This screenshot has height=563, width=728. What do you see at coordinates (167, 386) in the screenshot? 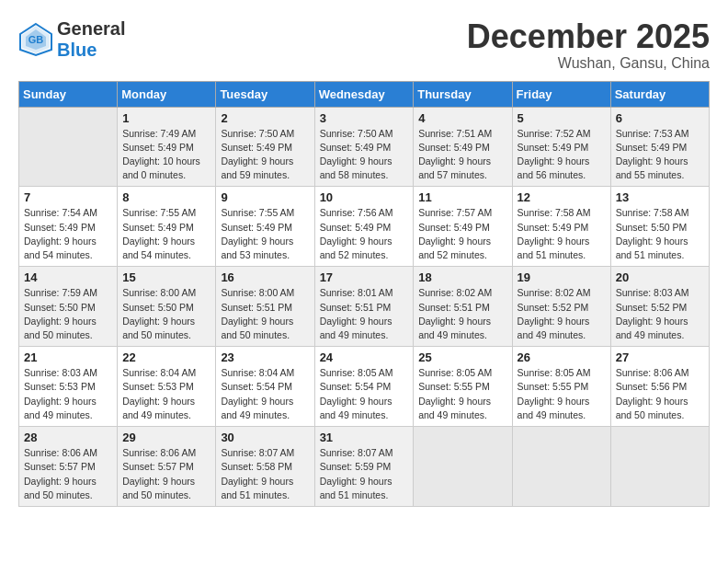
I see `calendar-cell: 22Sunrise: 8:04 AMSunset: 5:53 PMDayligh…` at bounding box center [167, 386].